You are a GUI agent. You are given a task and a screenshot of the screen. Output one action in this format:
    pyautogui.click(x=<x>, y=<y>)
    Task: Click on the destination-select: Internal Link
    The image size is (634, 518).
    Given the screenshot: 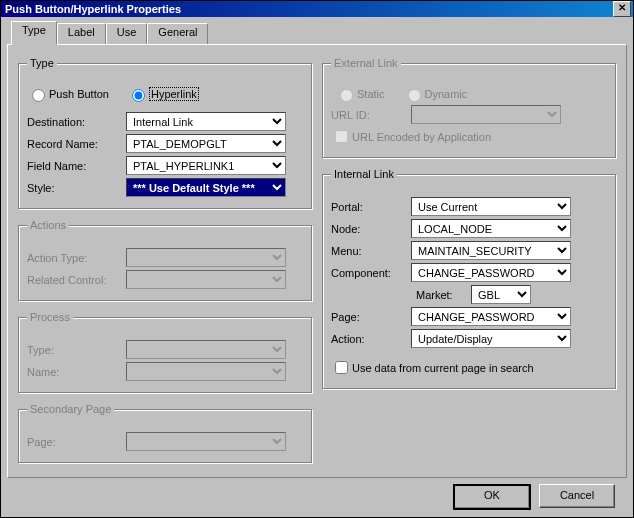 What is the action you would take?
    pyautogui.click(x=206, y=122)
    